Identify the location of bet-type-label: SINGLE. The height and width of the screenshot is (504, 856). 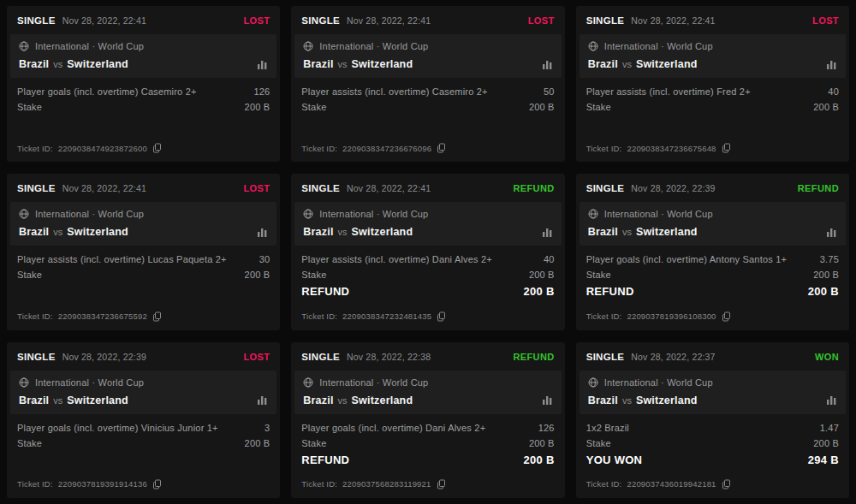
(606, 188).